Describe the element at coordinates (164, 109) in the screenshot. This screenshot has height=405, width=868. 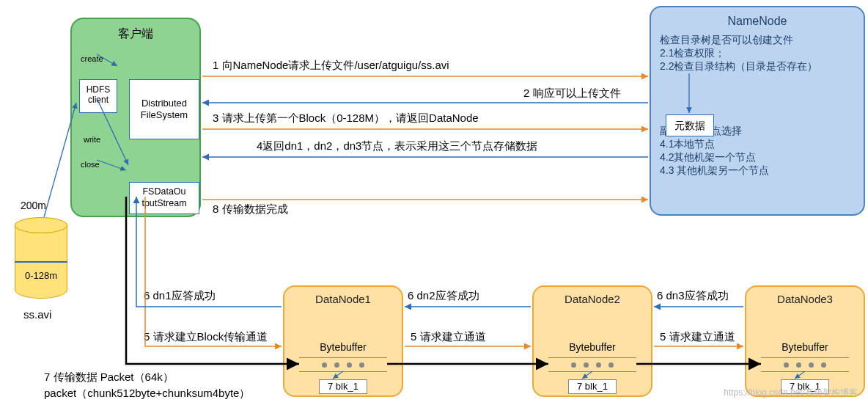
I see `distributed-filesystem-box: Distributed FileSystem` at that location.